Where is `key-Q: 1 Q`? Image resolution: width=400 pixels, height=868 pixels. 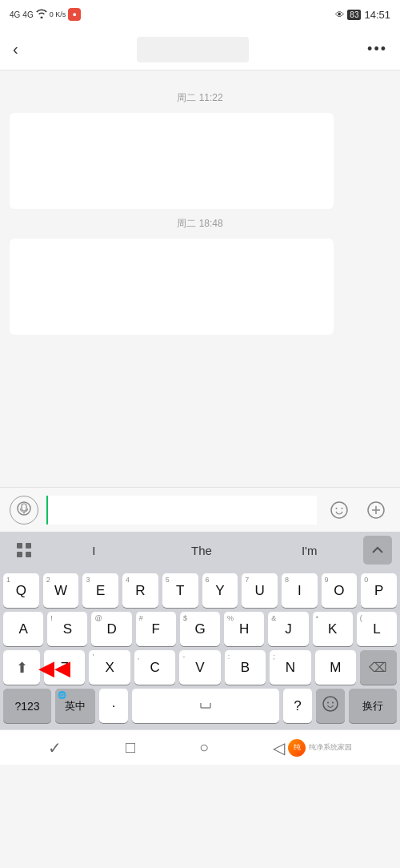
key-Q: 1 Q is located at coordinates (21, 591).